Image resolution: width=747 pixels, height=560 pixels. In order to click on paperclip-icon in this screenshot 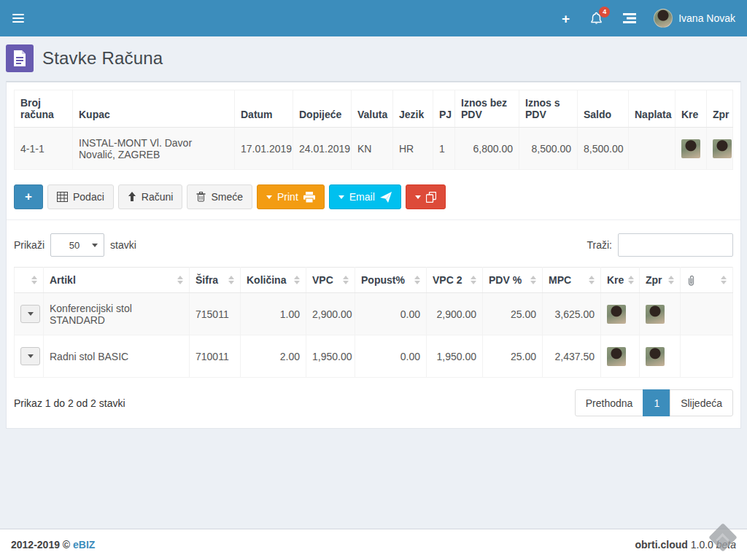, I will do `click(692, 280)`.